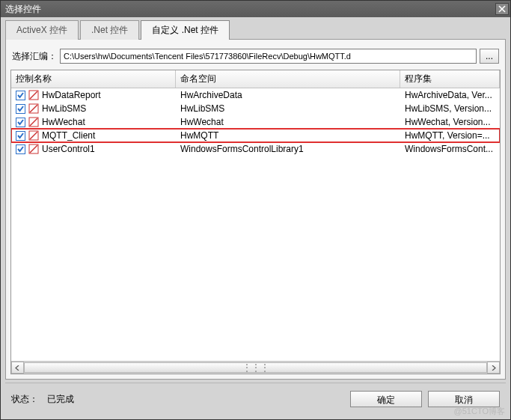 The image size is (511, 420). Describe the element at coordinates (494, 368) in the screenshot. I see `scroll-right-button` at that location.